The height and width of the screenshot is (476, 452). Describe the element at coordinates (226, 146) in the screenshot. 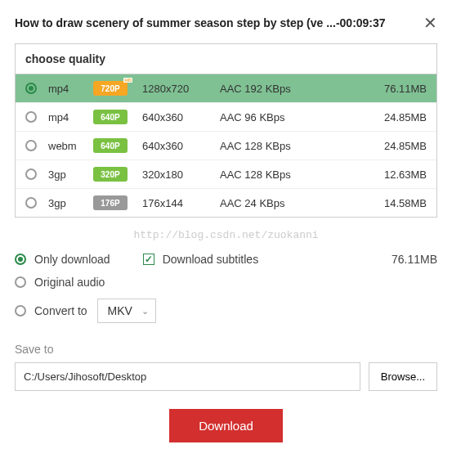

I see `quality-row: webm640P640x360AAC 128 KBps24.85MB` at that location.